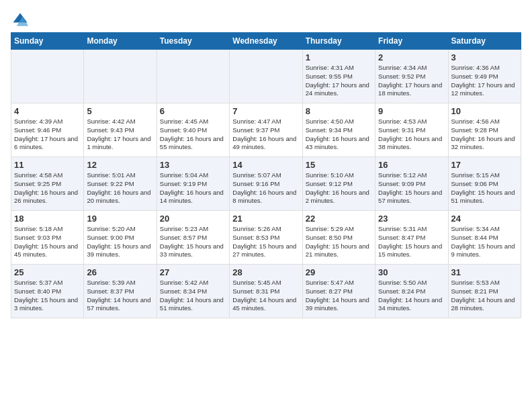  I want to click on day-number: 28, so click(266, 273).